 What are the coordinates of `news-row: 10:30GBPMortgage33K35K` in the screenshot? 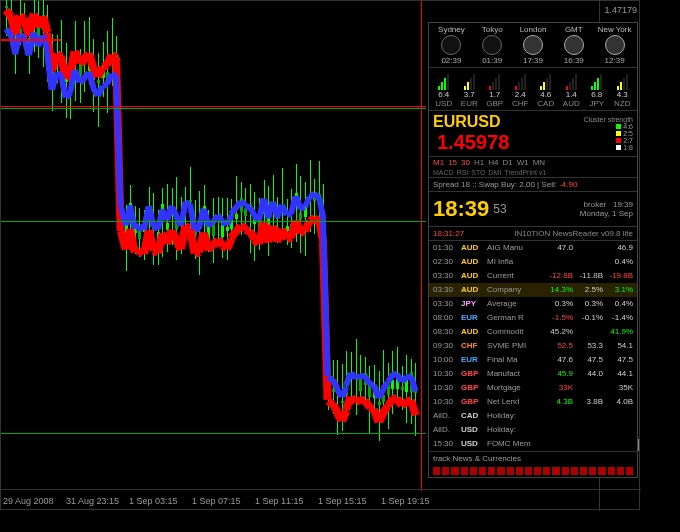 It's located at (533, 388).